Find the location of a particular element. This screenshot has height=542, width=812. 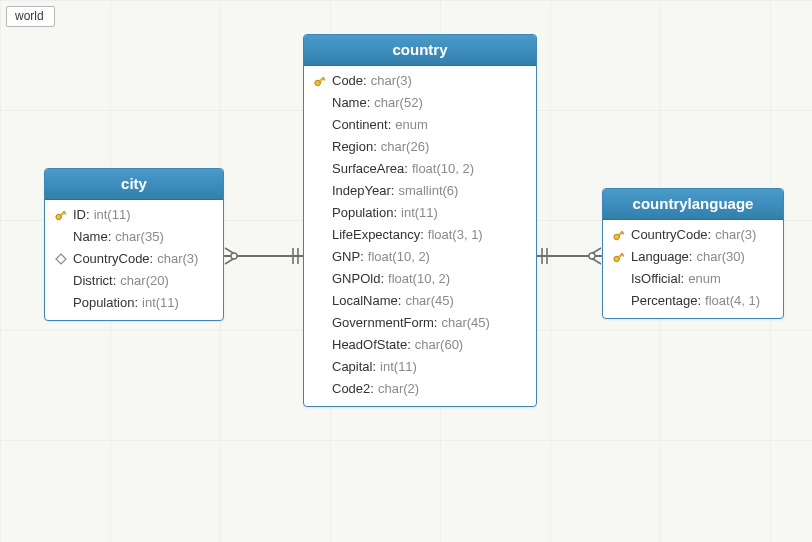

column-name: IndepYear: is located at coordinates (363, 191).